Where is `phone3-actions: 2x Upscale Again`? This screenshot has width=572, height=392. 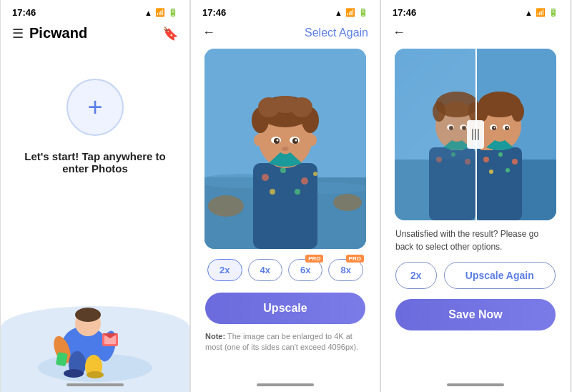 phone3-actions: 2x Upscale Again is located at coordinates (475, 278).